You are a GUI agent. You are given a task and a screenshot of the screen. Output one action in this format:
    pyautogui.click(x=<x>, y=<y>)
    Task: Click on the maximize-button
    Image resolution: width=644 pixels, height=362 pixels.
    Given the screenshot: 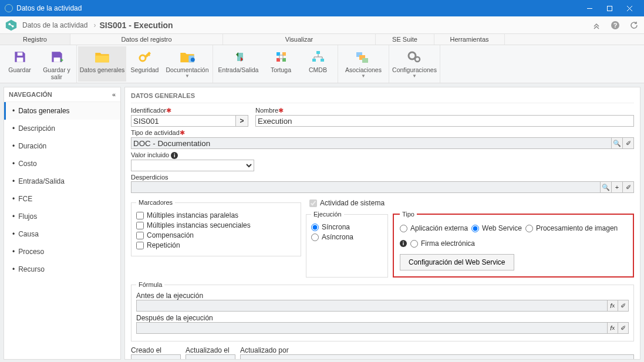 What is the action you would take?
    pyautogui.click(x=609, y=8)
    